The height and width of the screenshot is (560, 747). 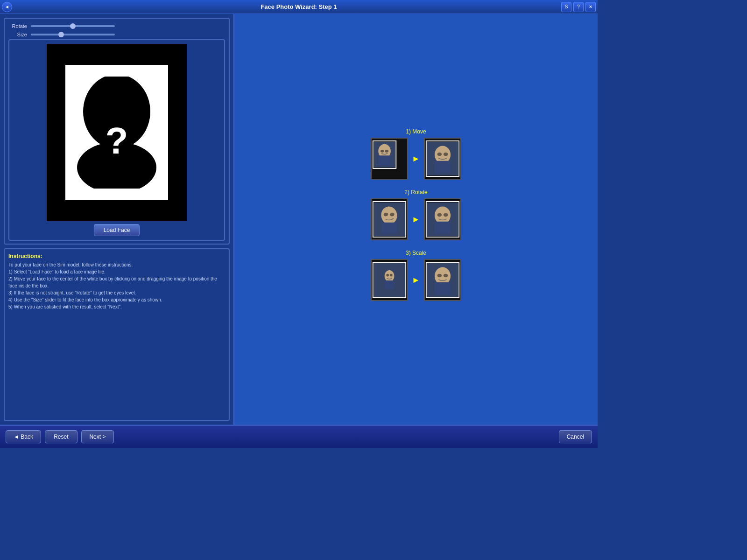 What do you see at coordinates (416, 219) in the screenshot?
I see `tutorial-step2-images: ►` at bounding box center [416, 219].